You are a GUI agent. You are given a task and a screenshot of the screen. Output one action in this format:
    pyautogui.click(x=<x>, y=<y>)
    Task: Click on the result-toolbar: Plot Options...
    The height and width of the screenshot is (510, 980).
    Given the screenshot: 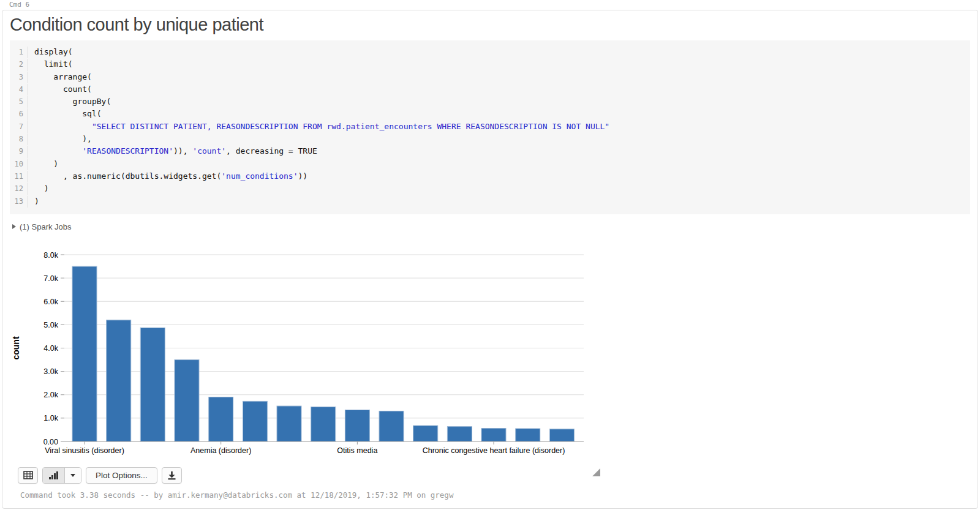 What is the action you would take?
    pyautogui.click(x=497, y=475)
    